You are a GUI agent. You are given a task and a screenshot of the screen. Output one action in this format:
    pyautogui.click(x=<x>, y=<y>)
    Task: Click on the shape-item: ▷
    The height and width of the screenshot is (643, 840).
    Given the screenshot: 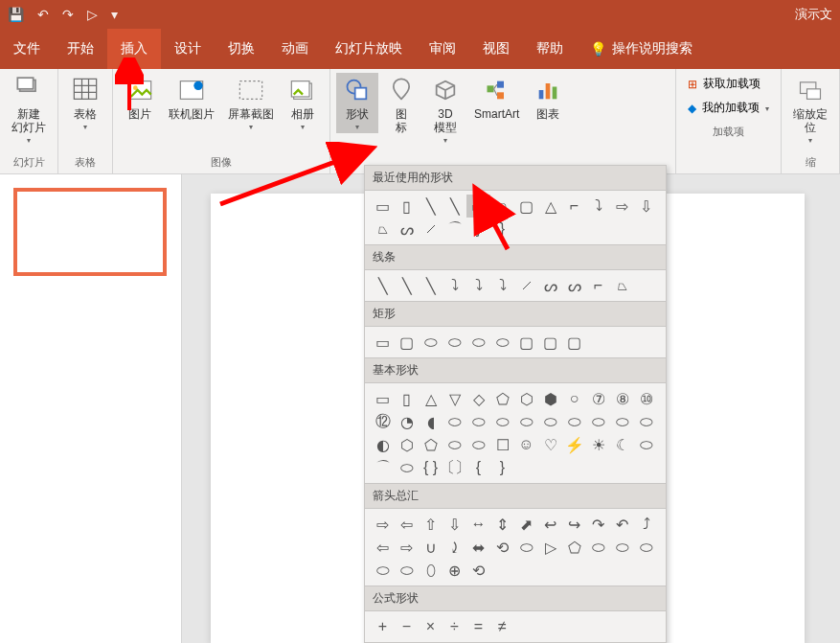 What is the action you would take?
    pyautogui.click(x=550, y=547)
    